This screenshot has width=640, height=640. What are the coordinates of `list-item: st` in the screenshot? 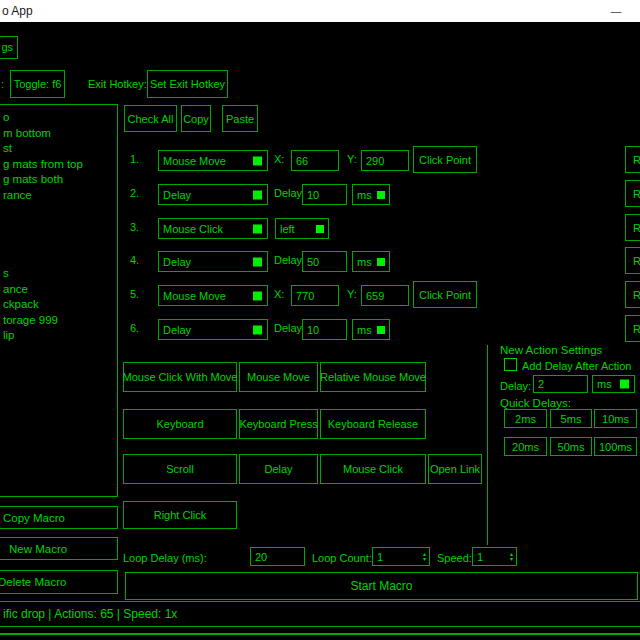 It's located at (58, 149).